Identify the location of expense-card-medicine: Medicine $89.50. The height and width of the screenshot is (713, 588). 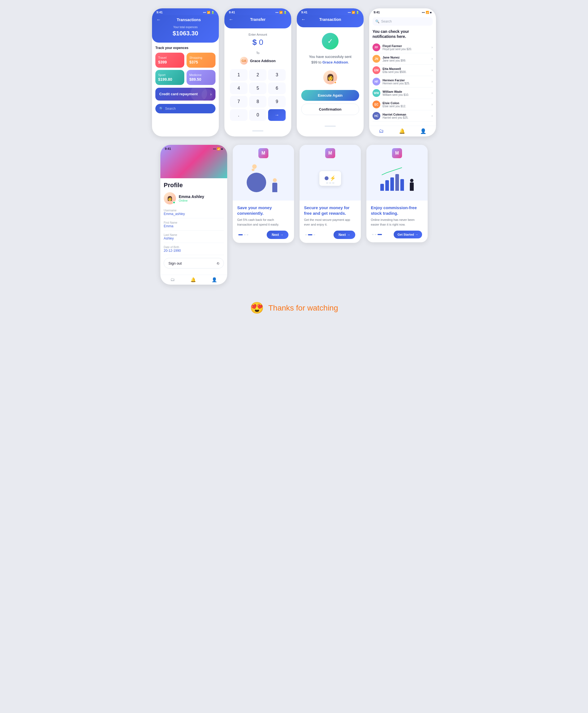
(201, 77).